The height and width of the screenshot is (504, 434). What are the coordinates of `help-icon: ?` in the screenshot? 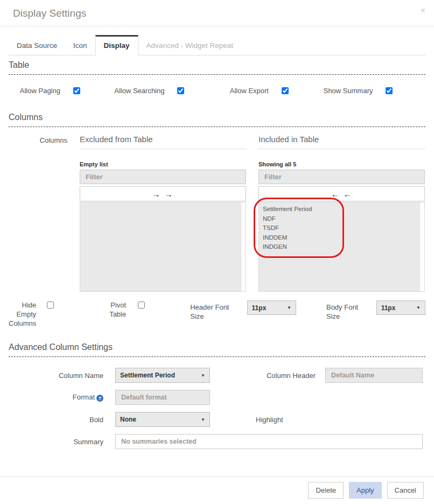 It's located at (100, 398).